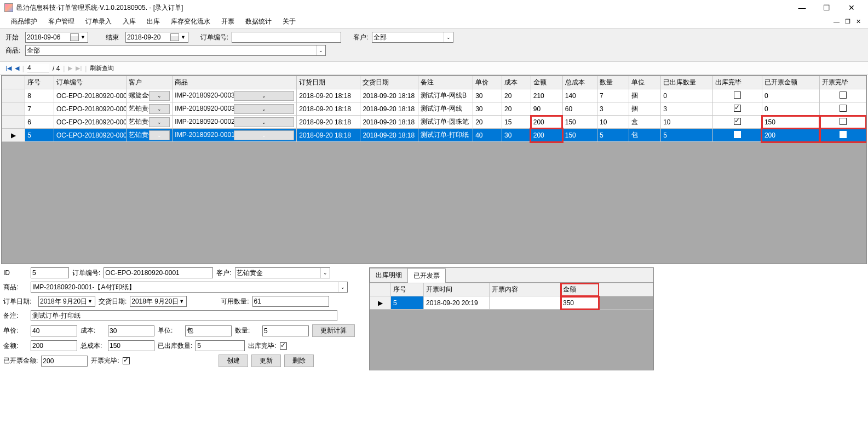  I want to click on table-row: 6OC-EPO-20180920-0002艺铂黄金⌄IMP-20180920-0…, so click(434, 122).